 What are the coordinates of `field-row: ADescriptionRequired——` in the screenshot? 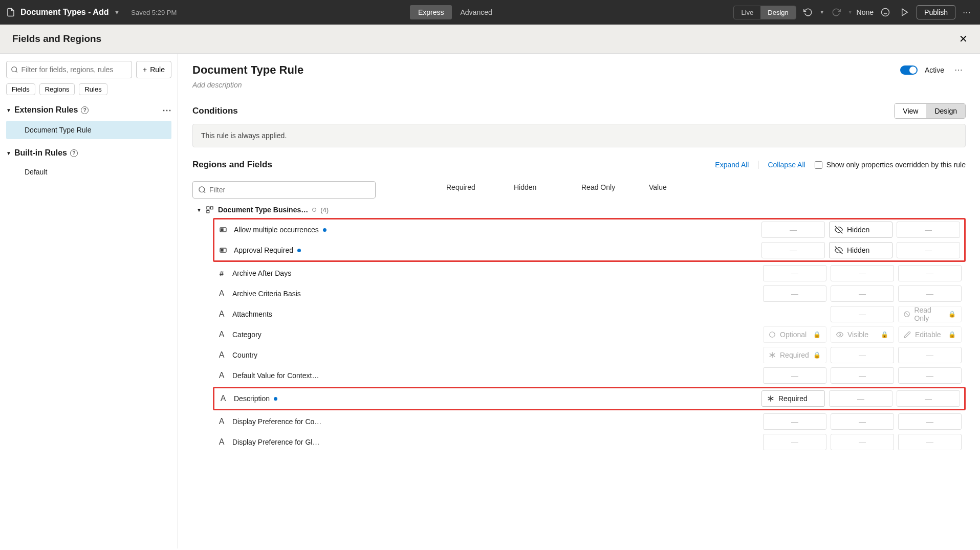 It's located at (590, 399).